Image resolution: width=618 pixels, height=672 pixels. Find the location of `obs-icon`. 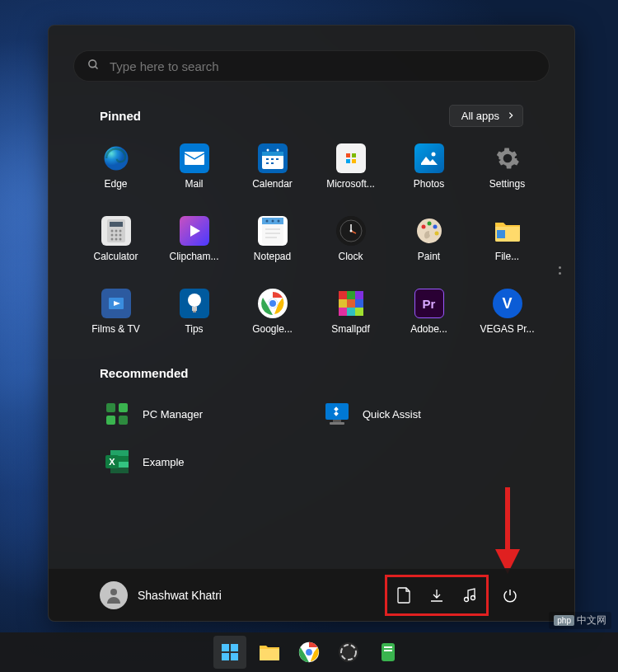

obs-icon is located at coordinates (349, 652).